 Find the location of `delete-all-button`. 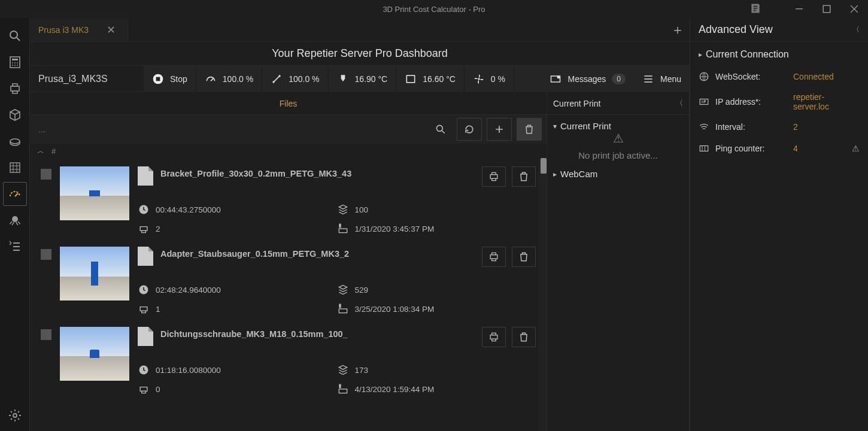

delete-all-button is located at coordinates (529, 129).